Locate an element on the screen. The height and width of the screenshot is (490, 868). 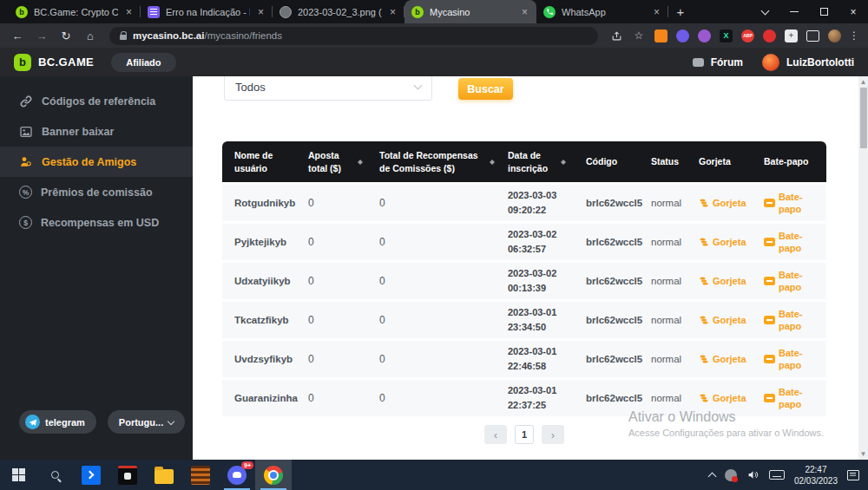
scrollbar-up-icon: ▲ is located at coordinates (863, 82).